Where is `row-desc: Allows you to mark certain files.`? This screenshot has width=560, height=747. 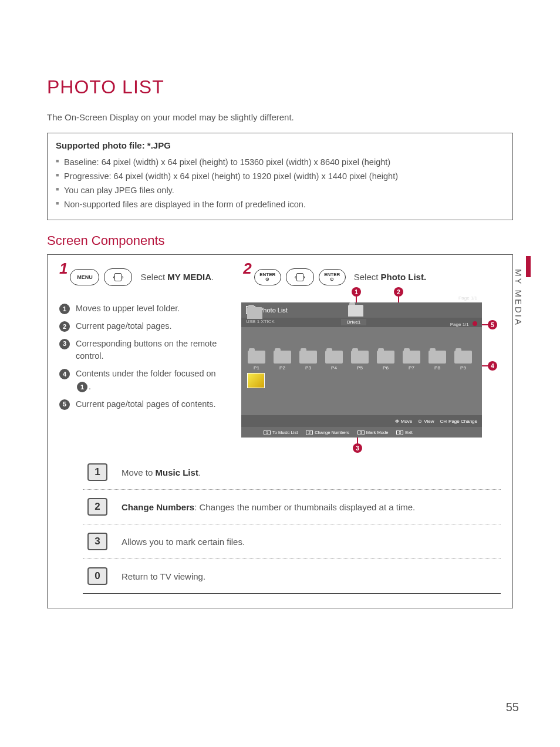 row-desc: Allows you to mark certain files. is located at coordinates (183, 541).